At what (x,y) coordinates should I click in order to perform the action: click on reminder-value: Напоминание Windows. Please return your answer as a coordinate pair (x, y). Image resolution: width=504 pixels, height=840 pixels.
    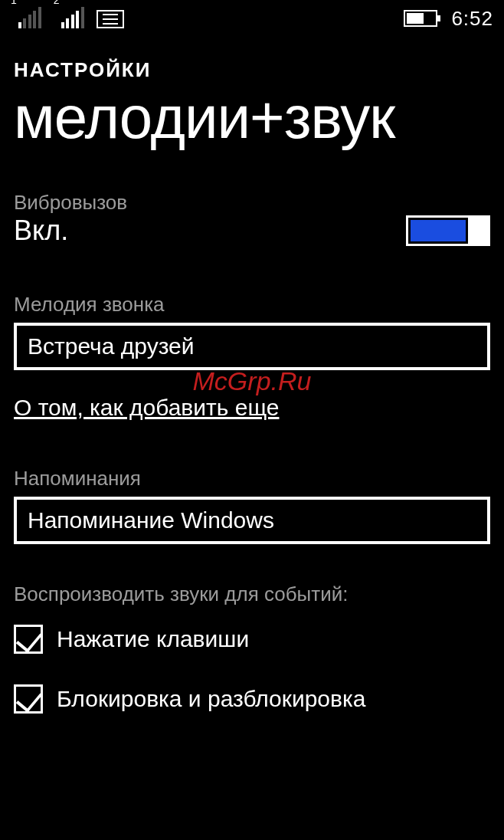
    Looking at the image, I should click on (151, 520).